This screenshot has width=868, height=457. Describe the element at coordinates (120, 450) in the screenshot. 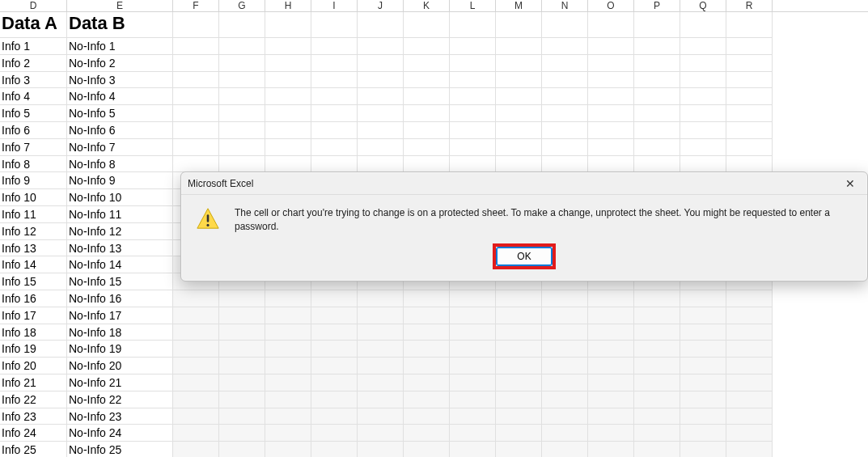

I see `cell-e: No-Info 25` at that location.